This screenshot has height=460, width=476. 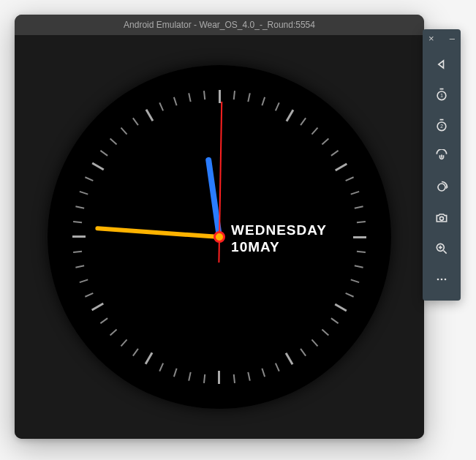 I want to click on zoom-icon, so click(x=442, y=249).